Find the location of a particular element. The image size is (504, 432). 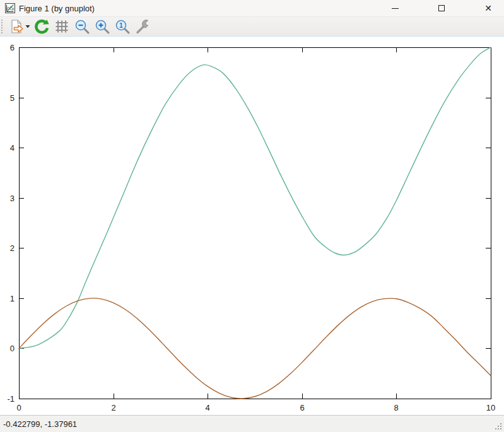

x-tick-label: 2 is located at coordinates (114, 407).